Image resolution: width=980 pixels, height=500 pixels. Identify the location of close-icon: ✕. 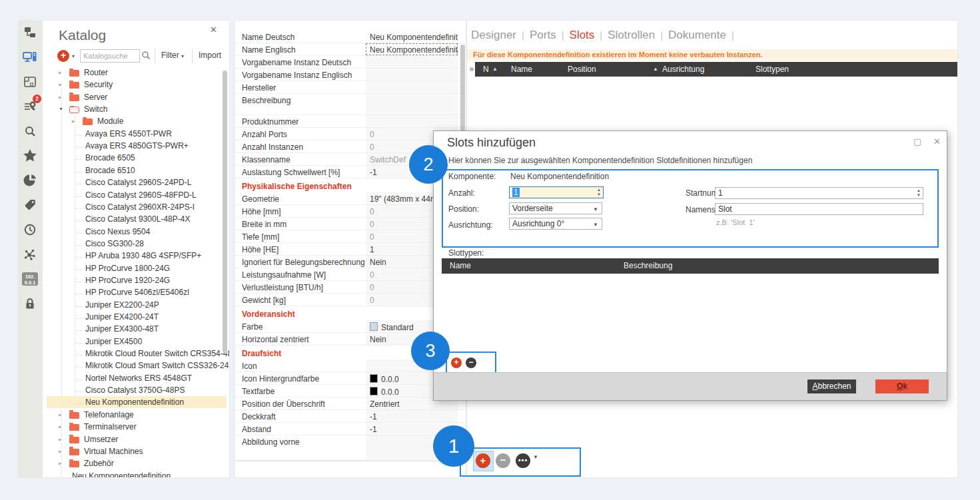
(937, 141).